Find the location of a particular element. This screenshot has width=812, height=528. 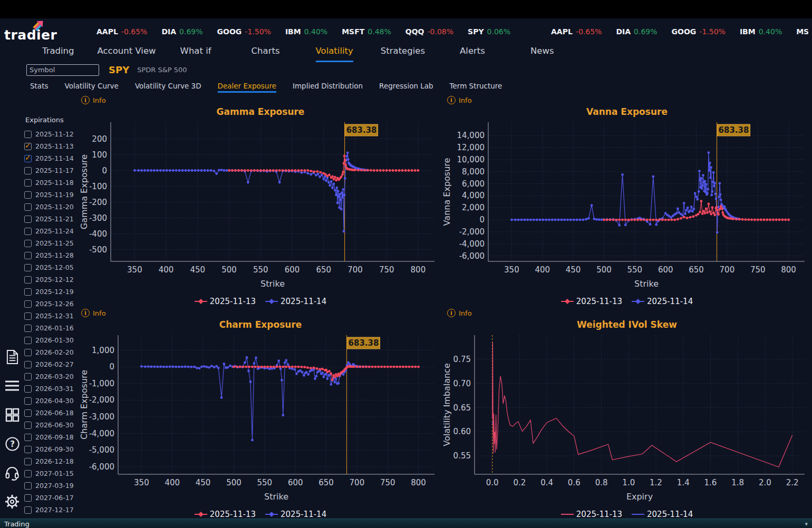

svg-text: 800 is located at coordinates (419, 483).